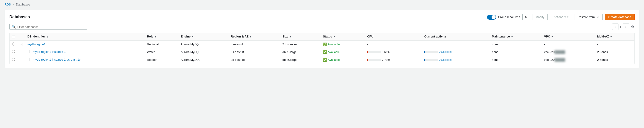 The height and width of the screenshot is (128, 644). What do you see at coordinates (14, 60) in the screenshot?
I see `row-radio-reader` at bounding box center [14, 60].